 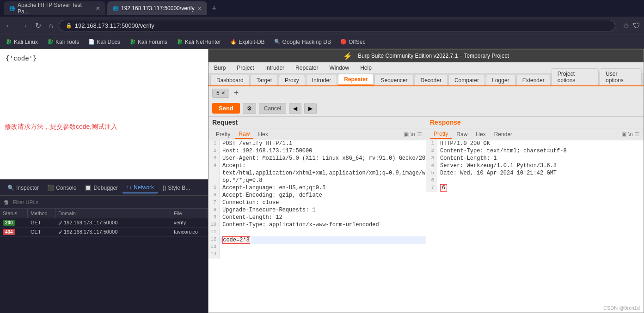 What do you see at coordinates (273, 108) in the screenshot?
I see `cancel-button: Cancel` at bounding box center [273, 108].